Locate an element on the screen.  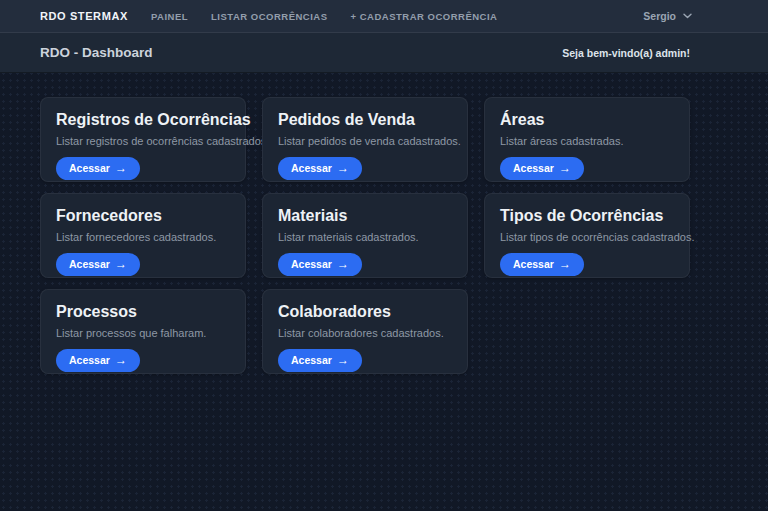
card-title: Colaboradores is located at coordinates (365, 312).